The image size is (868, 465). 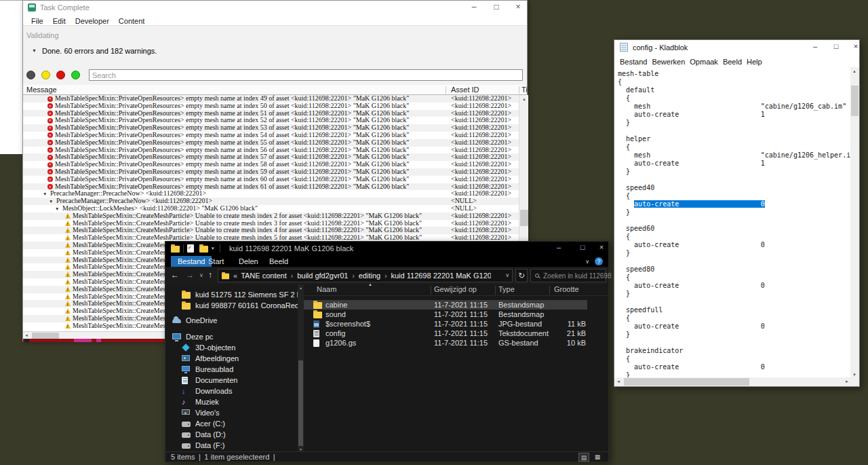 I want to click on file-list-headers: Naam ▲ Gewijzigd op Type Grootte, so click(x=456, y=291).